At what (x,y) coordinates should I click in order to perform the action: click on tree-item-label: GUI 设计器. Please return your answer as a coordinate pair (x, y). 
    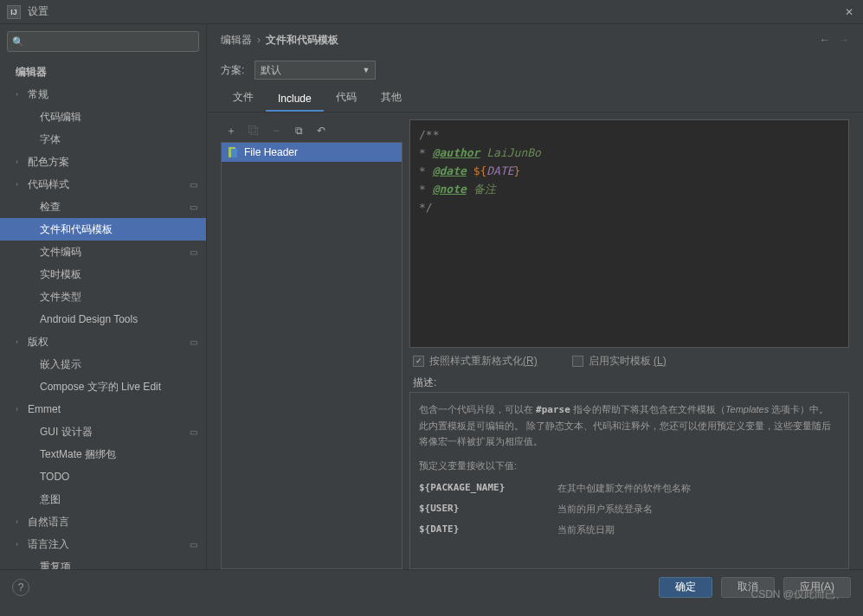
    Looking at the image, I should click on (66, 433).